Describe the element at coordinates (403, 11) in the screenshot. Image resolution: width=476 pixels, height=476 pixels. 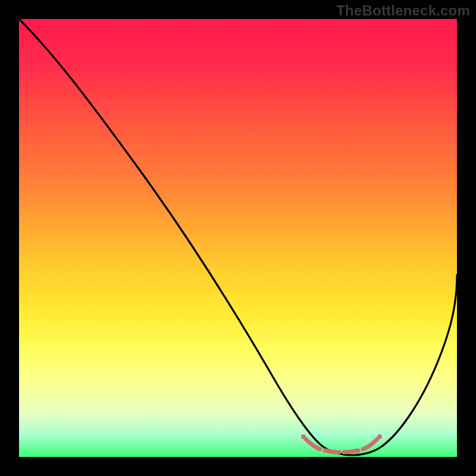
I see `watermark-text: TheBottleneck.com` at that location.